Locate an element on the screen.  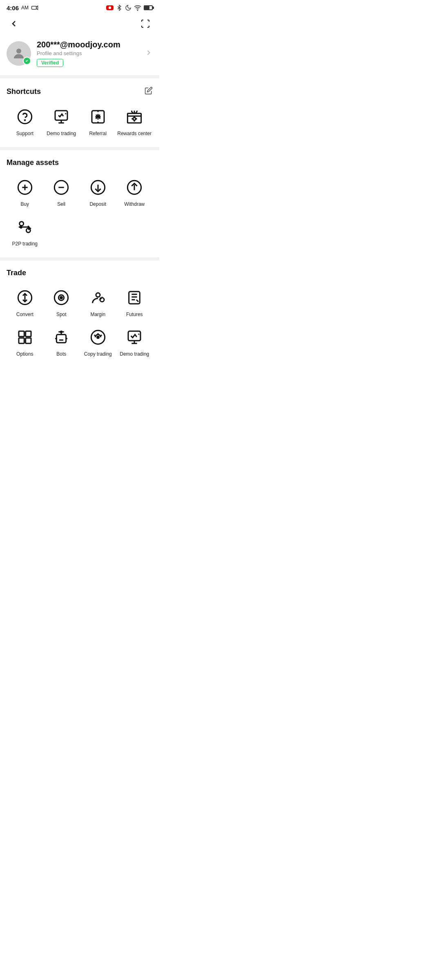
video-icon is located at coordinates (35, 8).